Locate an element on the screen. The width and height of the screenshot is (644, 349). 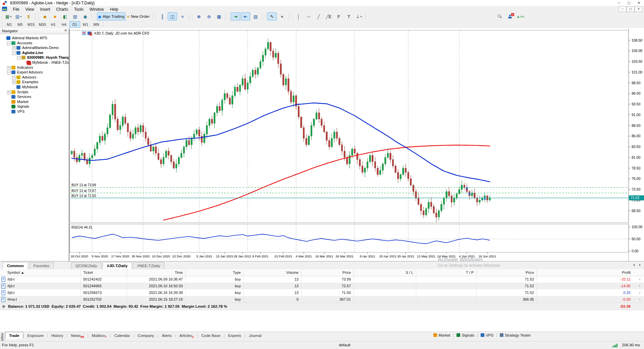
signals-icon-button: ◧ is located at coordinates (65, 16).